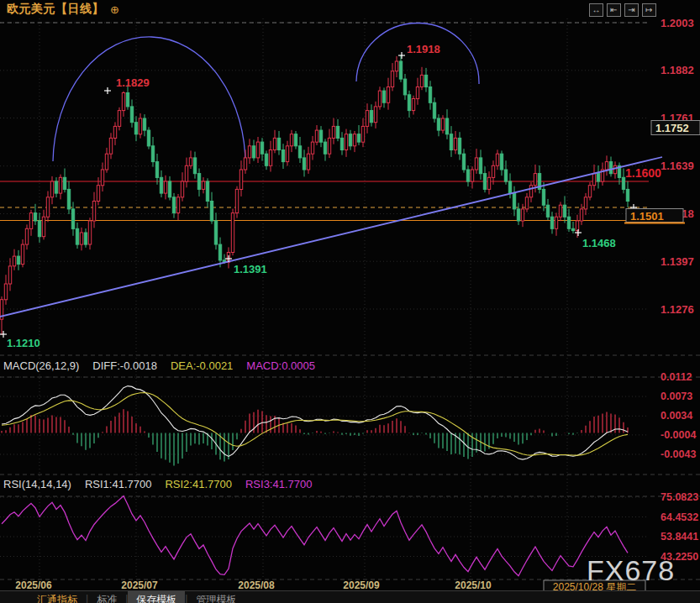 The height and width of the screenshot is (603, 700). What do you see at coordinates (679, 527) in the screenshot?
I see `rsi-y-axis-labels: 75.082364.453253.844143.2250` at bounding box center [679, 527].